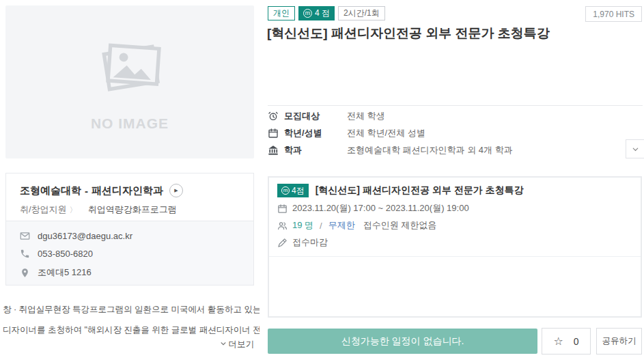 The width and height of the screenshot is (644, 362). What do you see at coordinates (130, 253) in the screenshot?
I see `contact-section: dgu36173@daegu.ac.kr 053-850-6820 조예대5 1…` at bounding box center [130, 253].